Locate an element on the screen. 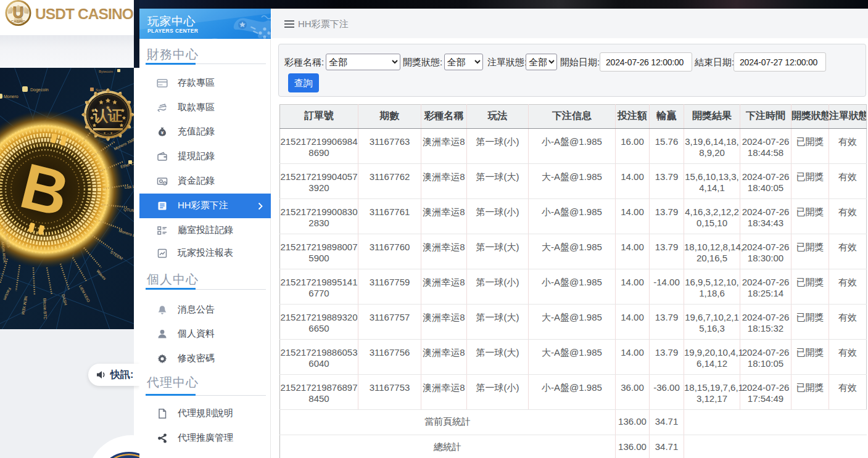 Image resolution: width=868 pixels, height=458 pixels. svg-text: Dogecoin is located at coordinates (39, 90).